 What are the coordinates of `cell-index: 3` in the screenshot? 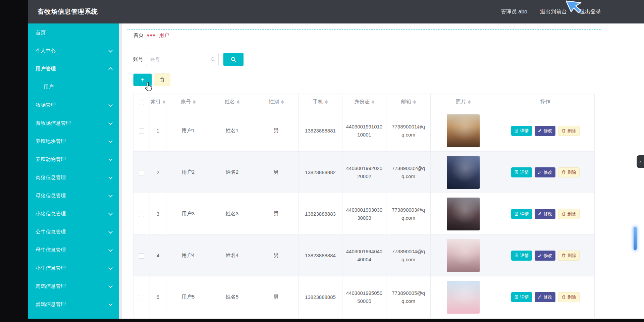 It's located at (158, 214).